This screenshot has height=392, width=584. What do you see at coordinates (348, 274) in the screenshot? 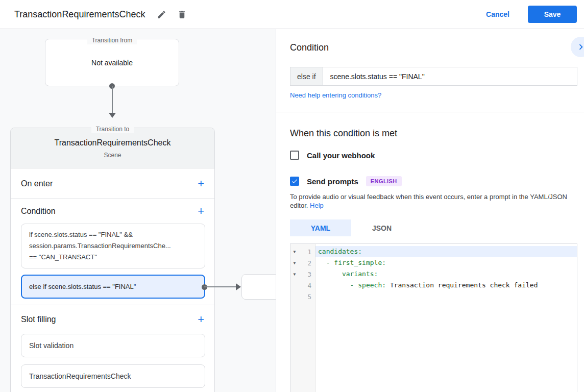
I see `yaml-key: variants:` at bounding box center [348, 274].